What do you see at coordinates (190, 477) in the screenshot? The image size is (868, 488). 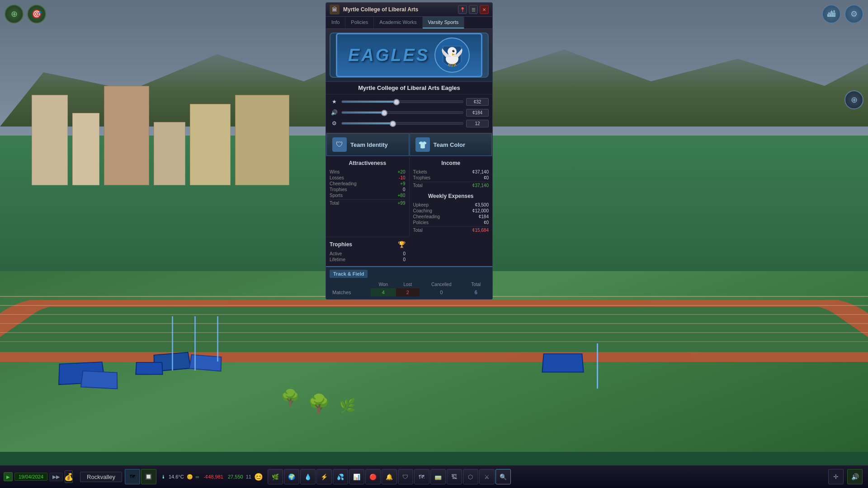 I see `happiness-icon: 😊` at bounding box center [190, 477].